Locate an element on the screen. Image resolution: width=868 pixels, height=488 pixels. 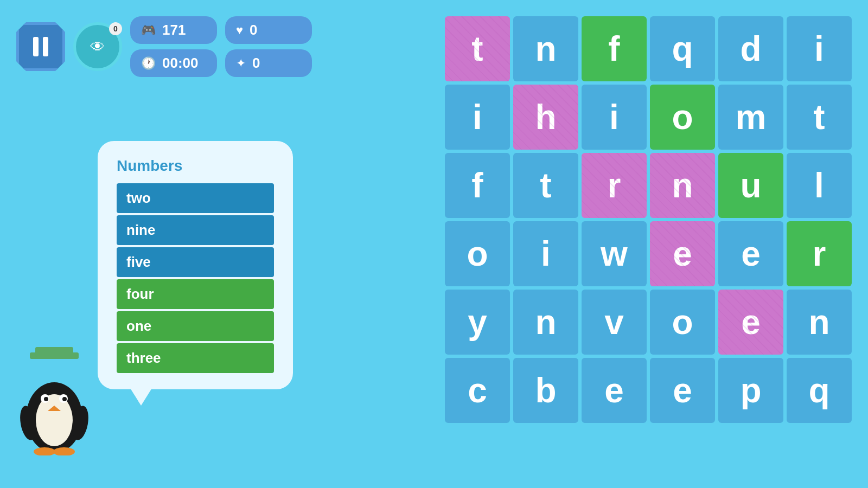
hearts-value: 0 is located at coordinates (253, 30).